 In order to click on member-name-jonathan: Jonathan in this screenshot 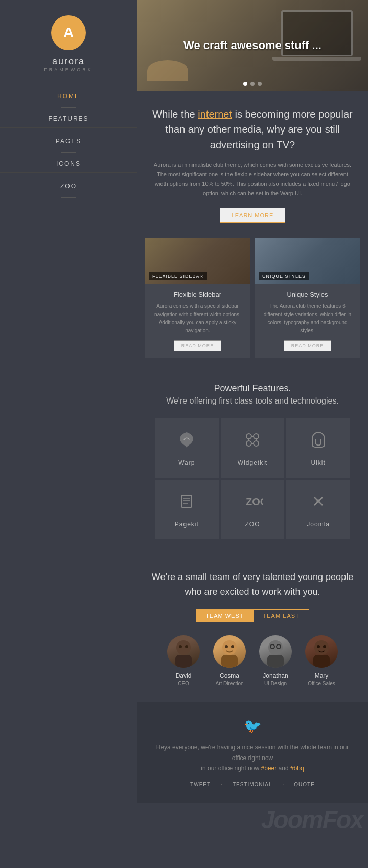, I will do `click(275, 676)`.